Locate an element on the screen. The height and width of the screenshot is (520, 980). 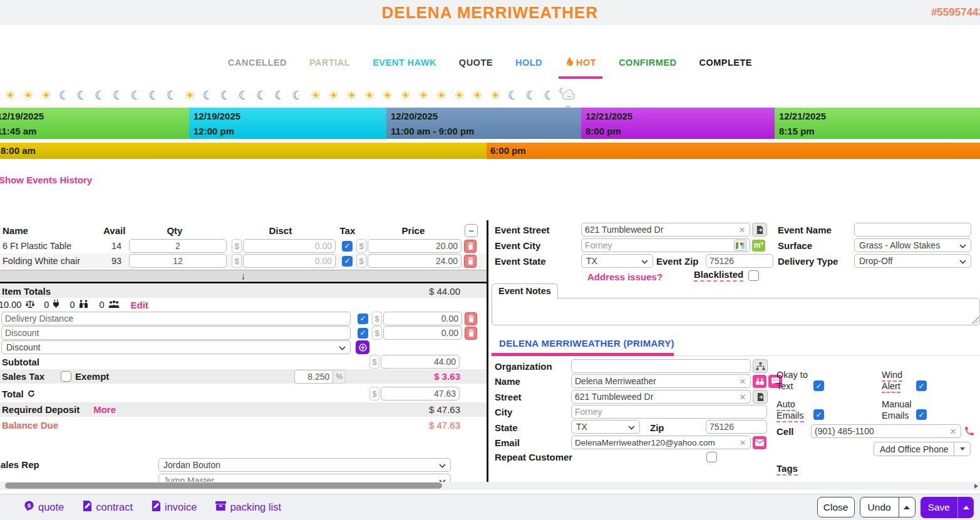
tax-exempt-checkbox is located at coordinates (66, 377).